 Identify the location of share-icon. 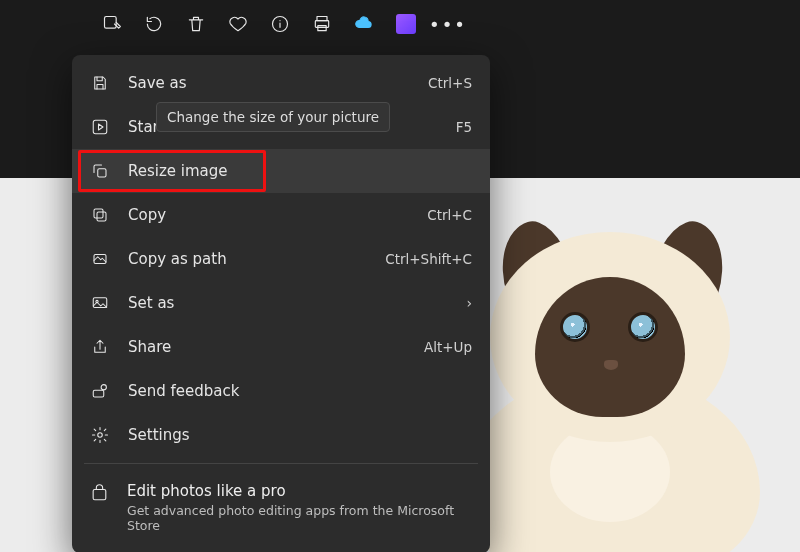
(100, 347).